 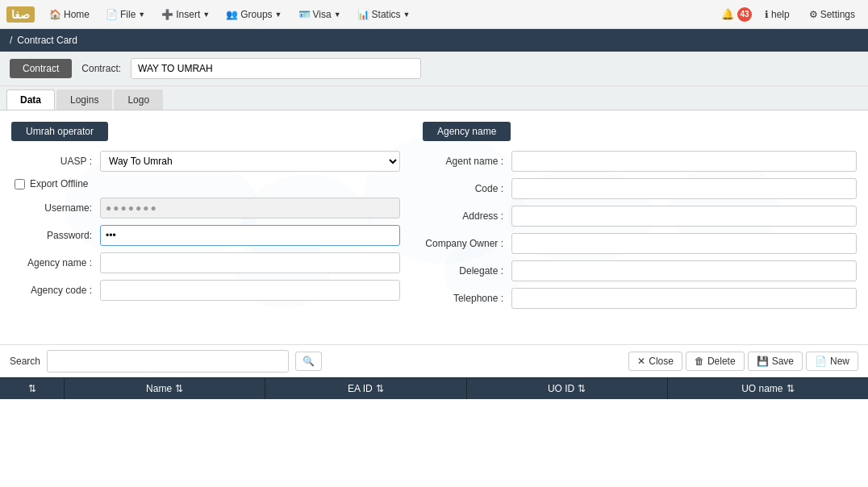 What do you see at coordinates (168, 361) in the screenshot?
I see `search-input` at bounding box center [168, 361].